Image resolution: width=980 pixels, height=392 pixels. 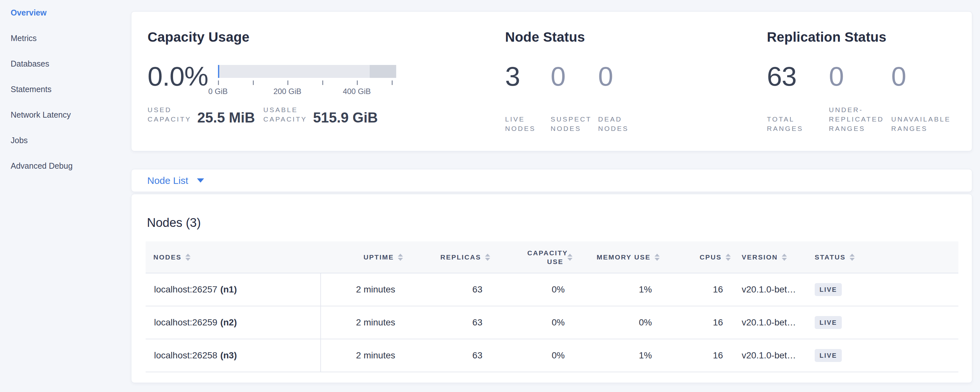 I want to click on stat-value-live-nodes: 3, so click(x=528, y=76).